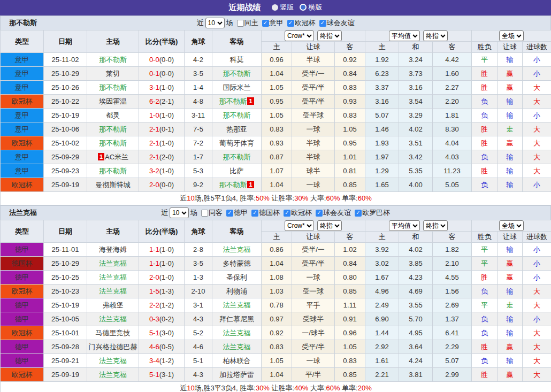 This screenshot has width=551, height=392. Describe the element at coordinates (276, 7) in the screenshot. I see `title-bar: 近期战绩 竖版横版` at that location.